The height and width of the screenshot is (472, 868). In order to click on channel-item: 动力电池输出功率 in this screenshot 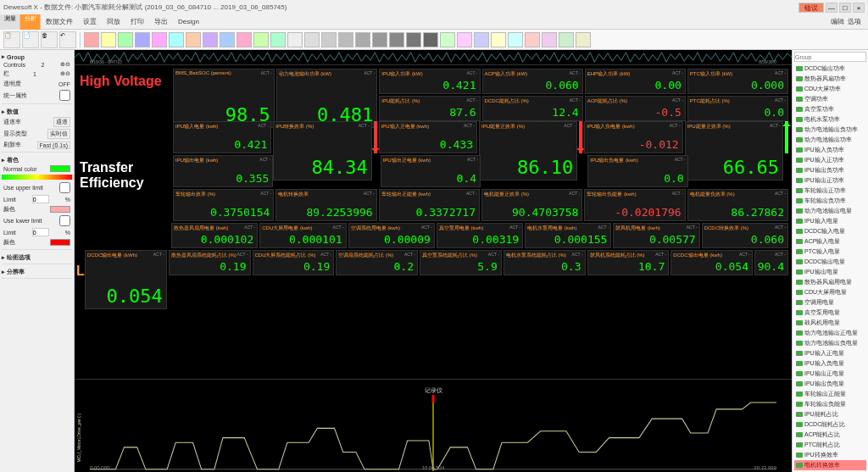, I will do `click(831, 140)`.